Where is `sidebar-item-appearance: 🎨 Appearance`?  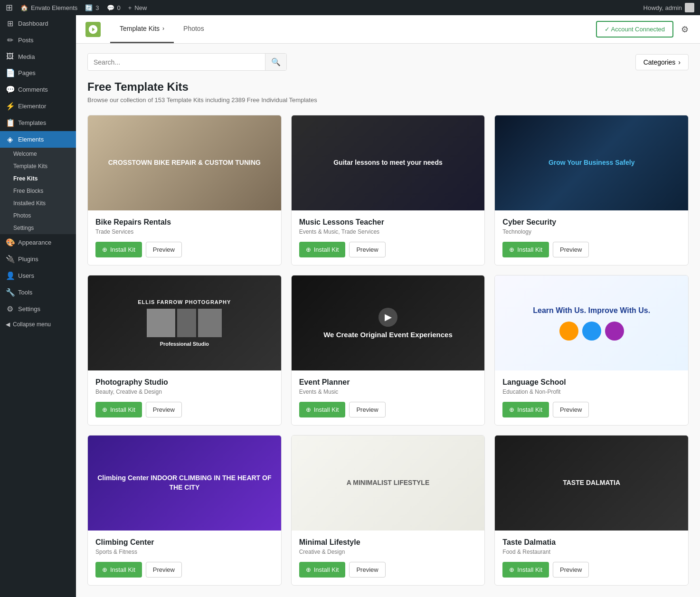
sidebar-item-appearance: 🎨 Appearance is located at coordinates (38, 242).